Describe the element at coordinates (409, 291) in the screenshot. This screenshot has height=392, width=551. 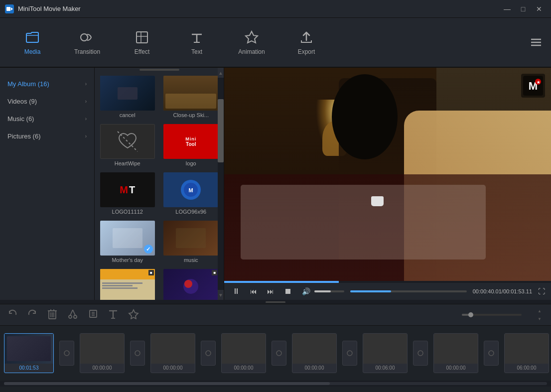
I see `progress-bar` at that location.